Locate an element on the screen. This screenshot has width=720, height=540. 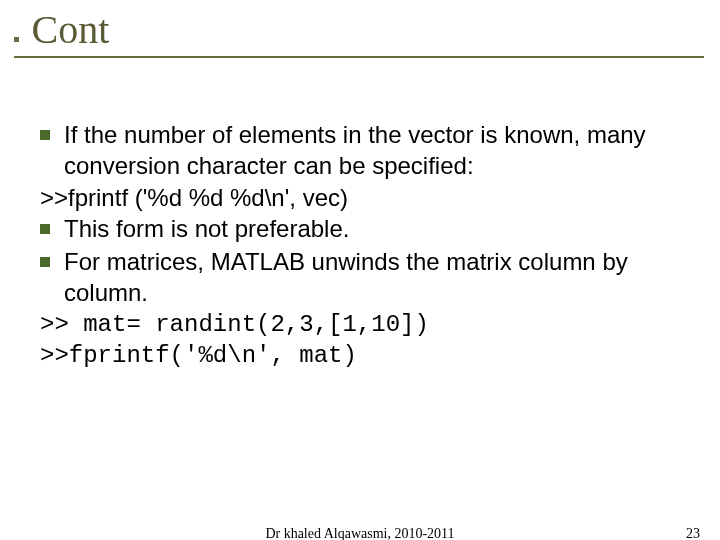
slide-title: Cont is located at coordinates (70, 30).